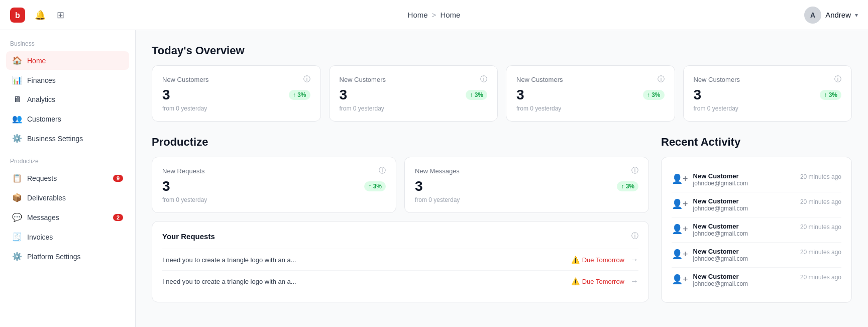 This screenshot has width=868, height=327. Describe the element at coordinates (67, 198) in the screenshot. I see `sidebar-item-deliverables: 📦 Deliverables` at that location.